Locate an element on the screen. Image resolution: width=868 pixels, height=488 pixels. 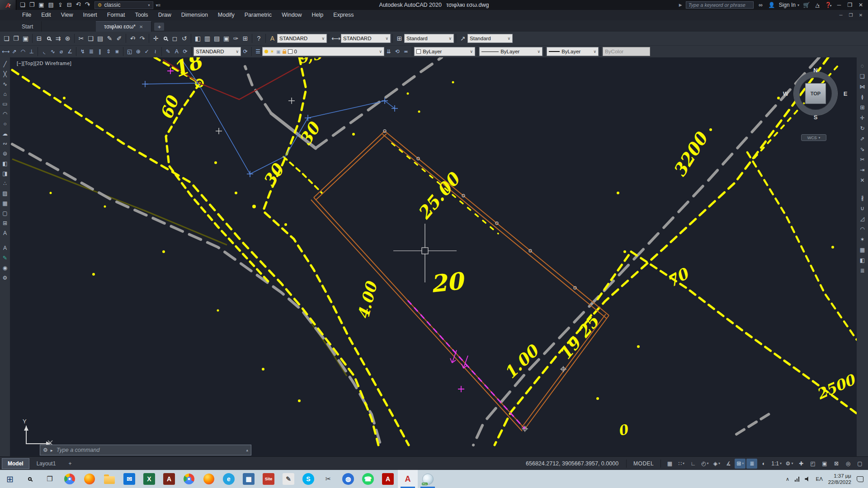
paste-button: ▤ is located at coordinates (100, 38).